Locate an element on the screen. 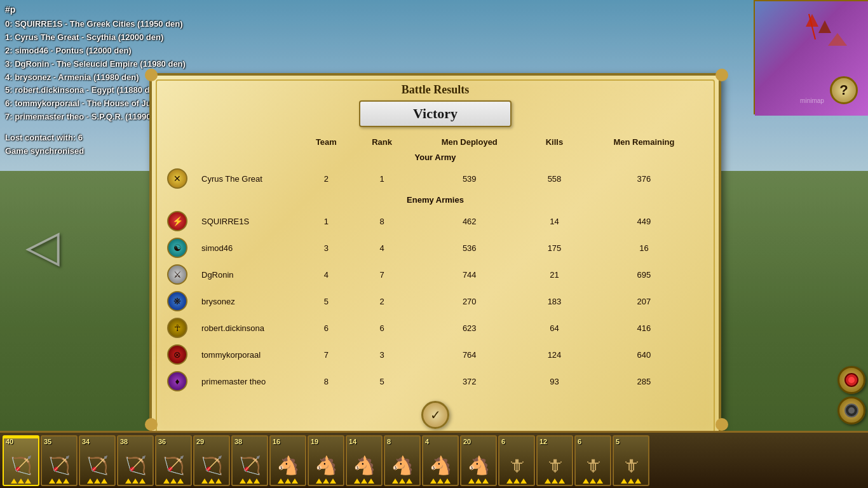 The width and height of the screenshot is (868, 488). player-men-remaining: 640 is located at coordinates (644, 355).